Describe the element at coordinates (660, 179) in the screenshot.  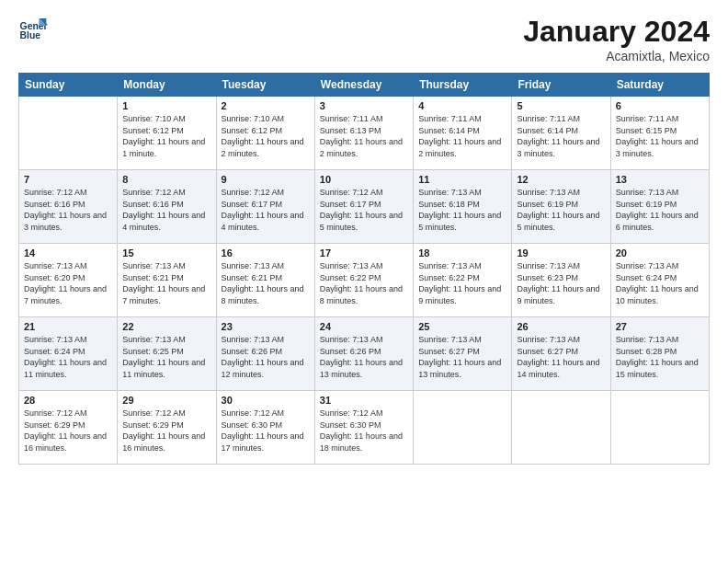
I see `day-number: 13` at that location.